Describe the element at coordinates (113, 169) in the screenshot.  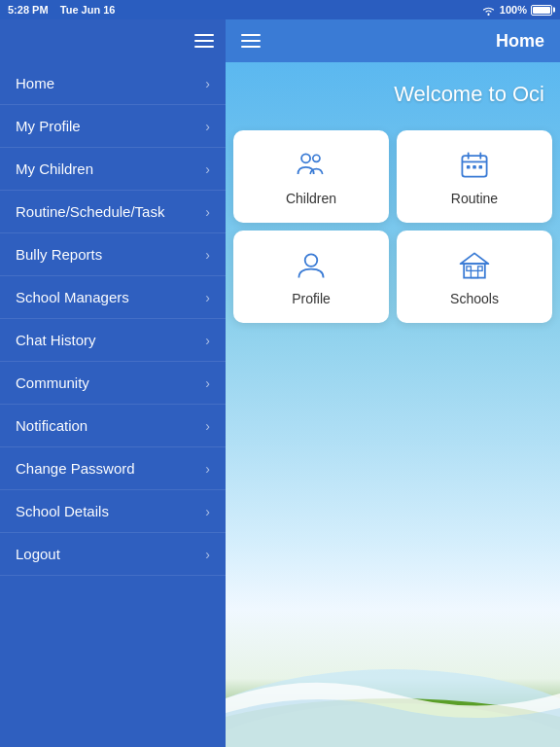
I see `sidebar-item-my-children: My Children ›` at that location.